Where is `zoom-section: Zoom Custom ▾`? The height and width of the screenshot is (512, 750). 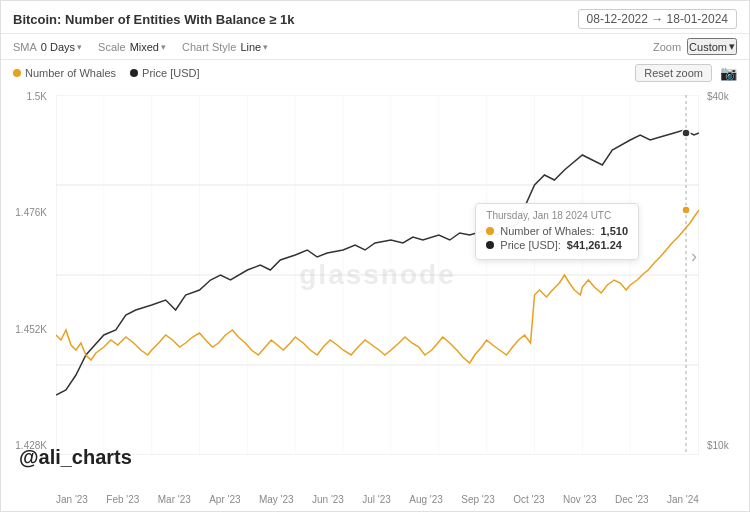
zoom-section: Zoom Custom ▾ is located at coordinates (695, 46).